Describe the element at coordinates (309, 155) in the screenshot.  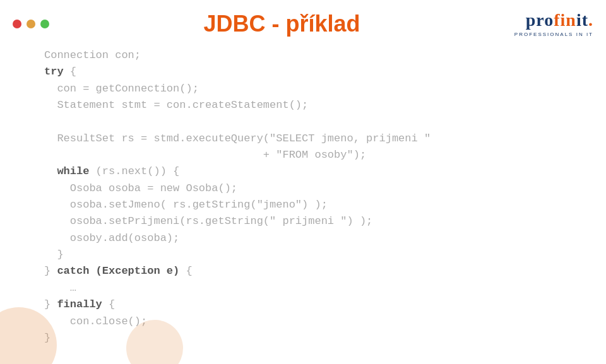
I see `code-line: + "FROM osoby");` at that location.